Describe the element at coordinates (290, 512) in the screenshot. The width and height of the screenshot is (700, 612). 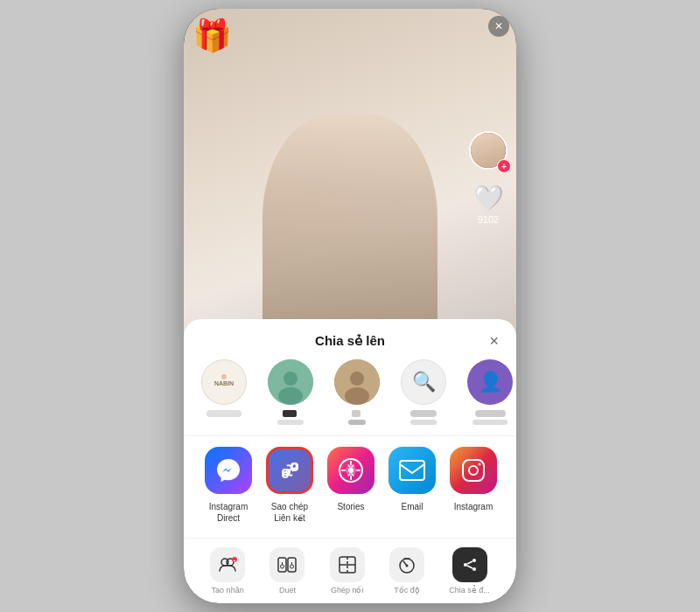
I see `app-label-copy-link: Sao chépLiên kết` at that location.